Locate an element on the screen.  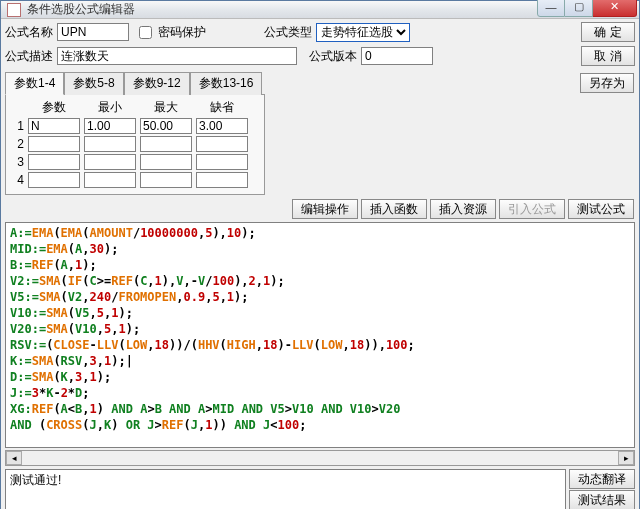
app-icon is located at coordinates (14, 10).